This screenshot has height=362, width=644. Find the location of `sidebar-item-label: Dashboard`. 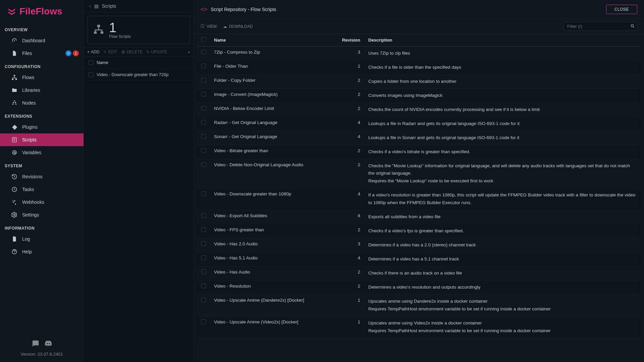

sidebar-item-label: Dashboard is located at coordinates (34, 41).